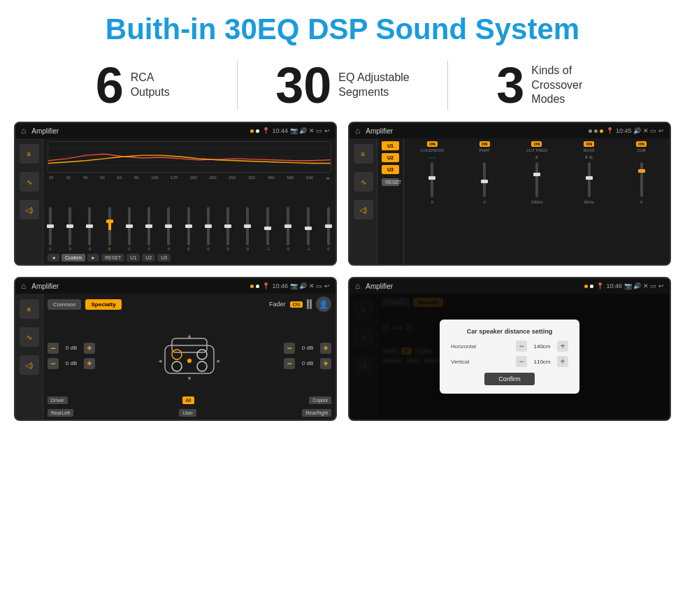 The width and height of the screenshot is (685, 616). What do you see at coordinates (326, 348) in the screenshot?
I see `vol-plus-3: +` at bounding box center [326, 348].